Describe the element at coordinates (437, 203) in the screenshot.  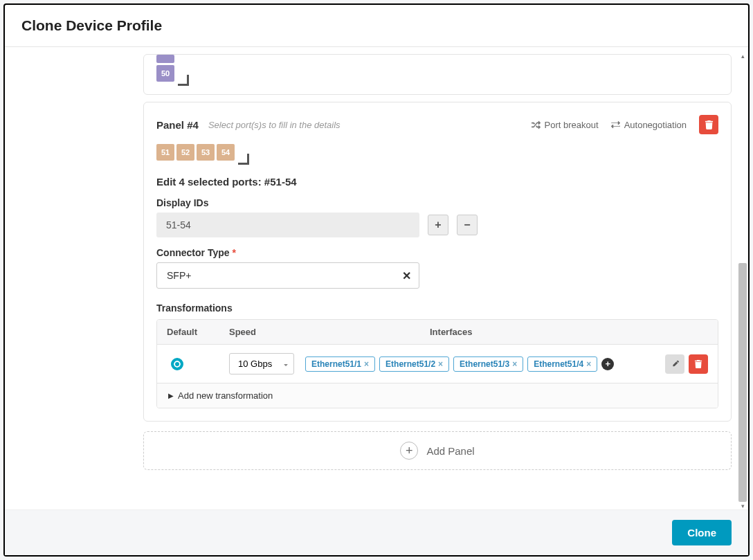
I see `display-ids-label: Display IDs` at that location.